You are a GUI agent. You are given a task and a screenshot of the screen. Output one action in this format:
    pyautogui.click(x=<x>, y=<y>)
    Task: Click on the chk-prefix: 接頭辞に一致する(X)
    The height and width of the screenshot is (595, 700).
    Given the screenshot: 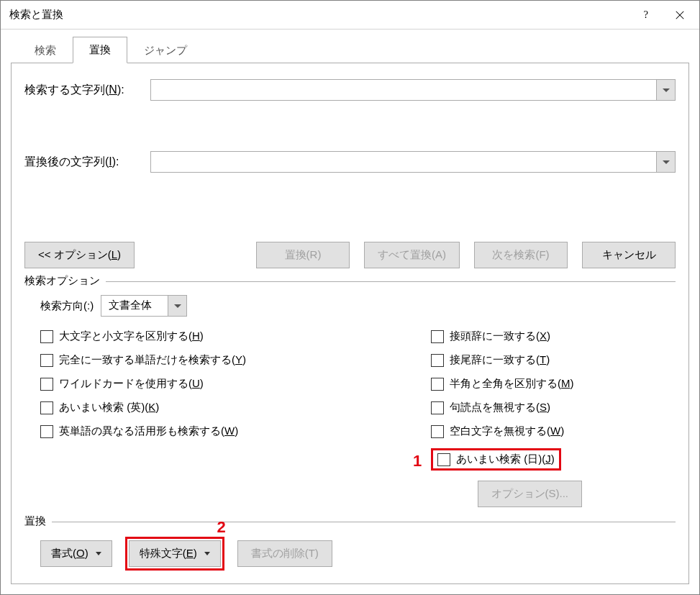 What is the action you would take?
    pyautogui.click(x=553, y=337)
    